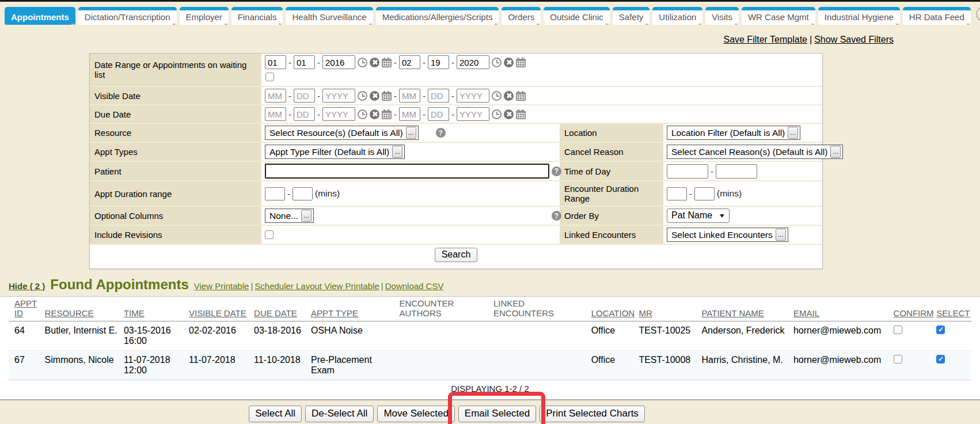  I want to click on download-csv-link: Download CSV, so click(415, 286).